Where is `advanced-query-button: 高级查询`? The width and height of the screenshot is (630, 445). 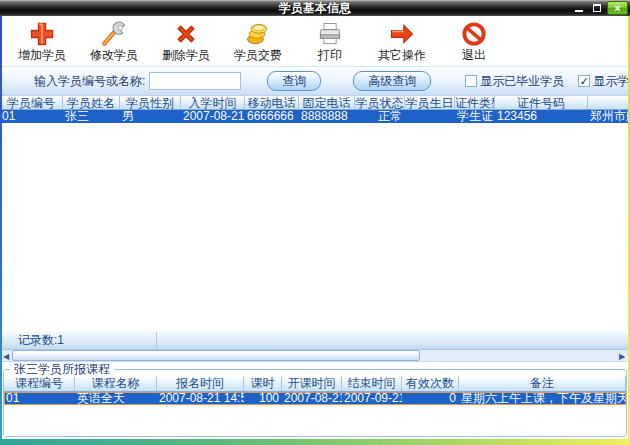 advanced-query-button: 高级查询 is located at coordinates (392, 81).